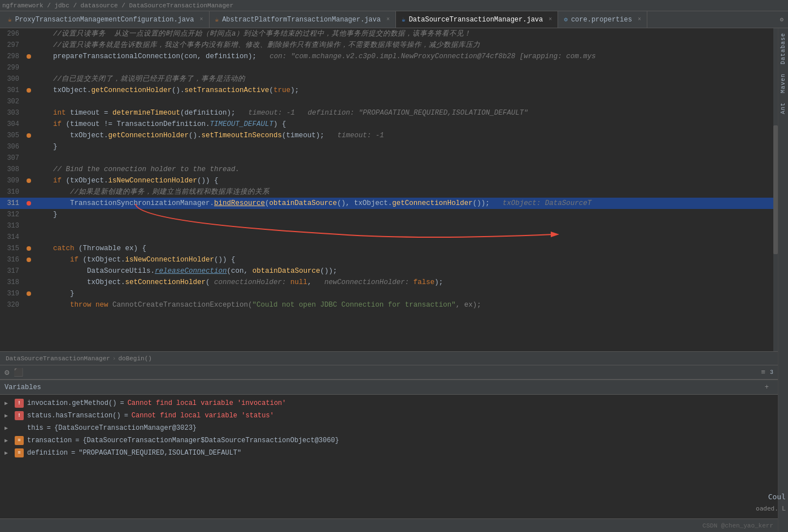 Image resolution: width=788 pixels, height=532 pixels. I want to click on line-content: if (txObject.isNewConnectionHolder()) {, so click(406, 181).